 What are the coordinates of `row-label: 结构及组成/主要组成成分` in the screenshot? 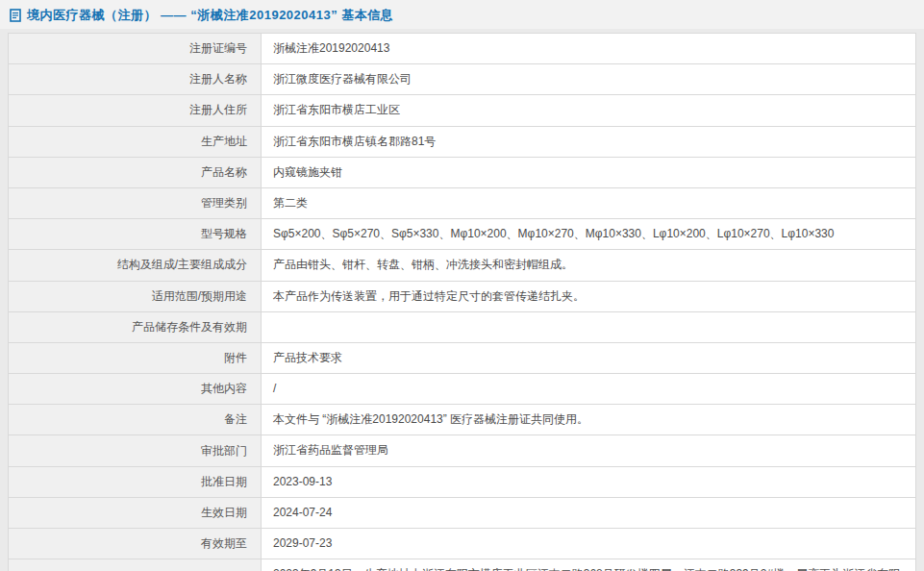 It's located at (135, 265).